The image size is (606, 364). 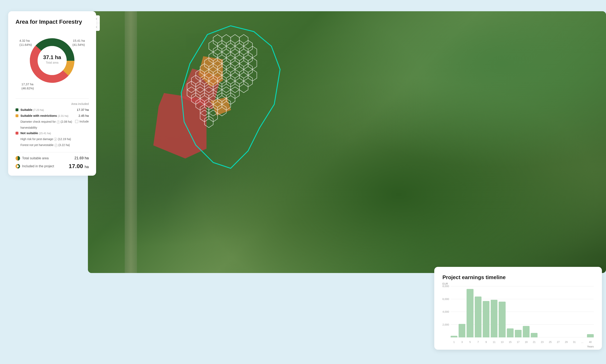 I want to click on harvestable-info-icon: i, so click(x=56, y=145).